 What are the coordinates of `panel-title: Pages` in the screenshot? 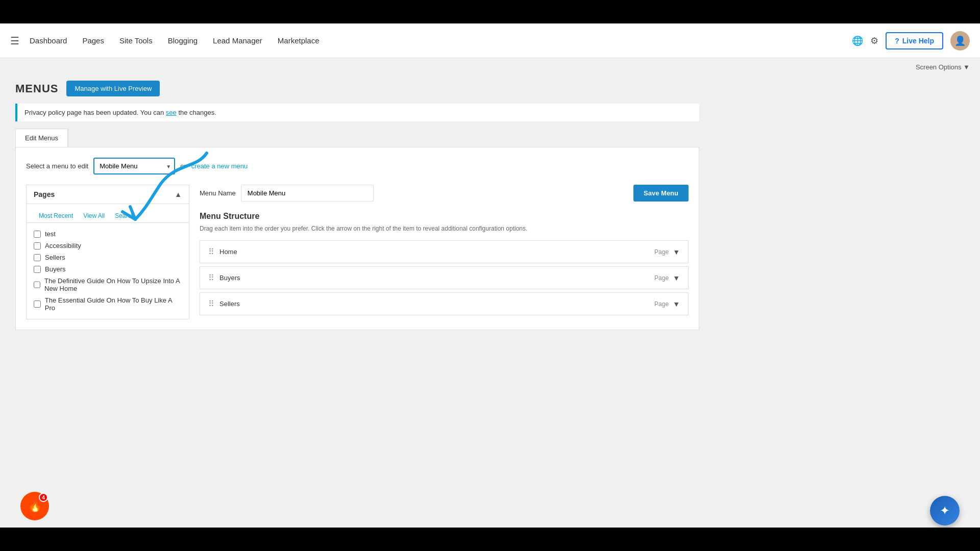 It's located at (44, 194).